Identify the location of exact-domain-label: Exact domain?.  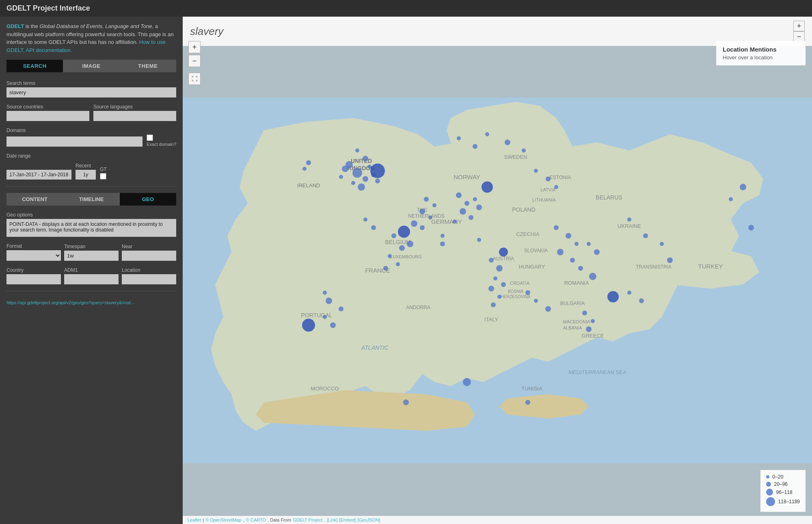
(162, 144).